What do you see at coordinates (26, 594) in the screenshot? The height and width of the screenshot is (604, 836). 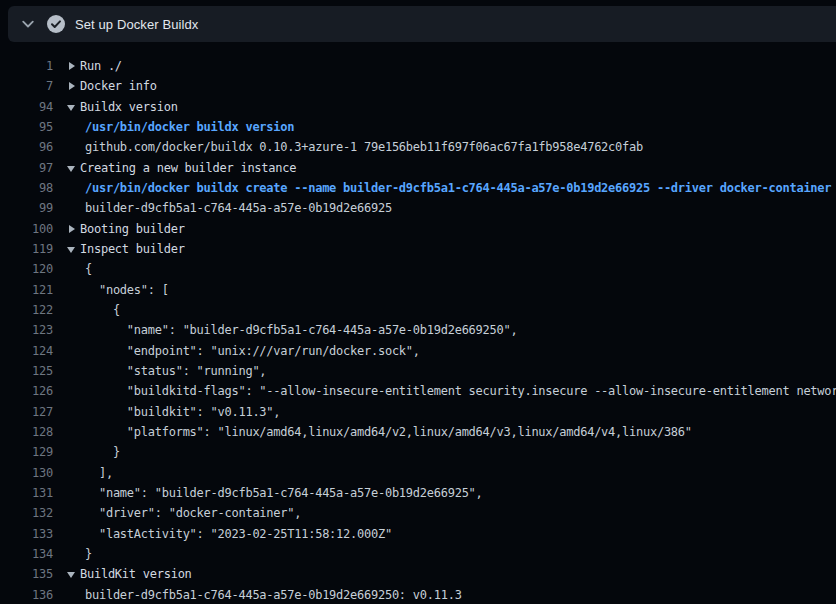 I see `line-number: 136` at bounding box center [26, 594].